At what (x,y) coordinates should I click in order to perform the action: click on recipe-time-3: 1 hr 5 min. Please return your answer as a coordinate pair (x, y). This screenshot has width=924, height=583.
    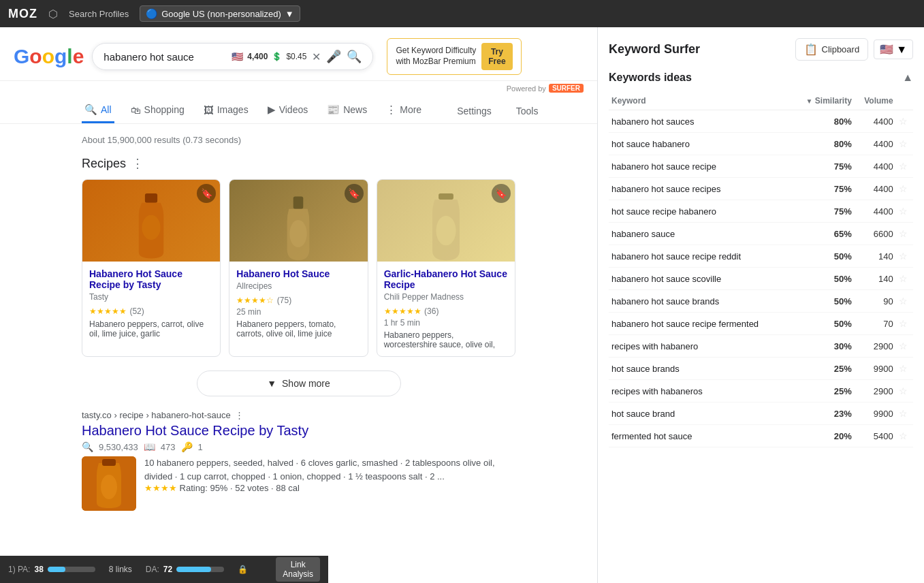
    Looking at the image, I should click on (446, 323).